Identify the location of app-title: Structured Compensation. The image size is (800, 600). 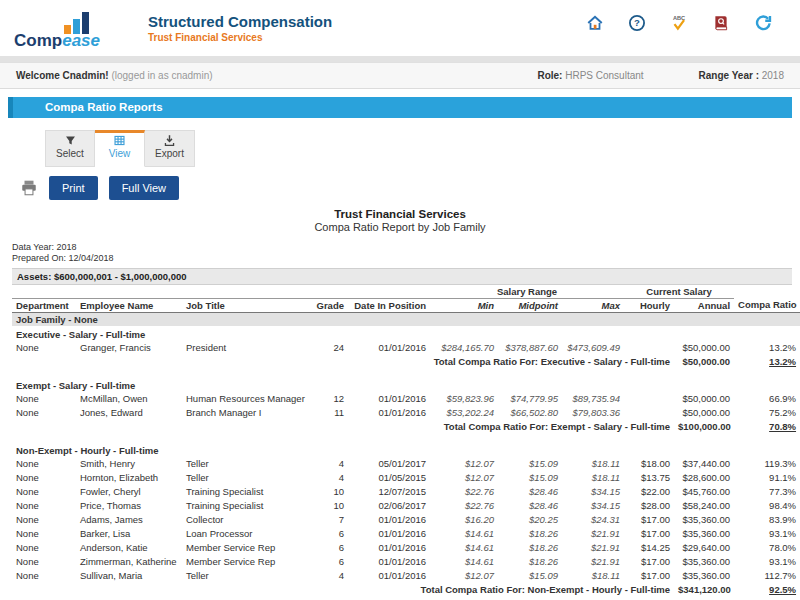
(240, 22).